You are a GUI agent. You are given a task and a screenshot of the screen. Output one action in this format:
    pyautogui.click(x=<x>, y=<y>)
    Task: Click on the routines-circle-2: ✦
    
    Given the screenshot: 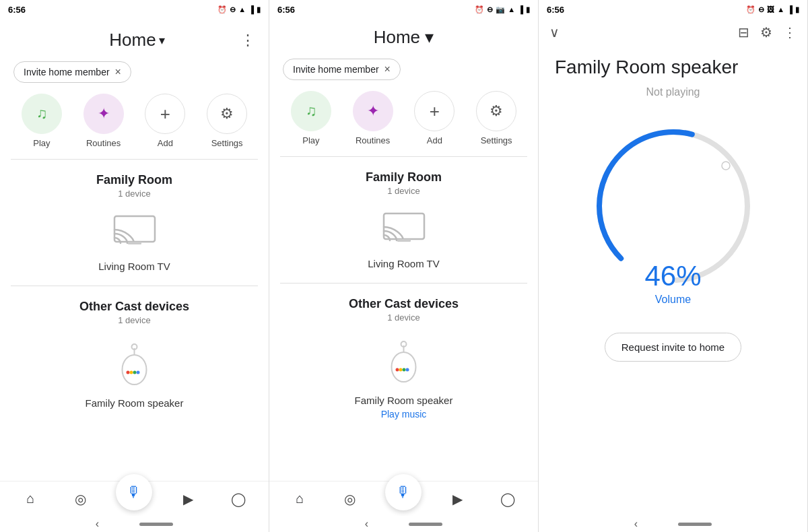 What is the action you would take?
    pyautogui.click(x=373, y=111)
    